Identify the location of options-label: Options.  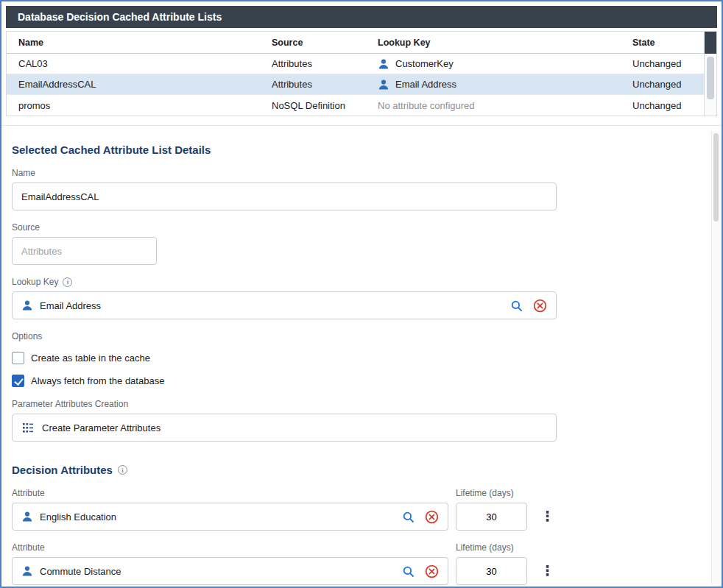
(367, 336).